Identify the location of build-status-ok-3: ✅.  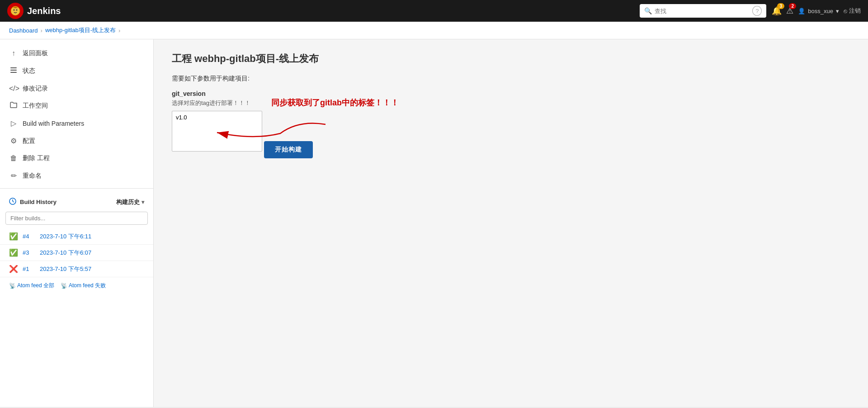
(14, 252).